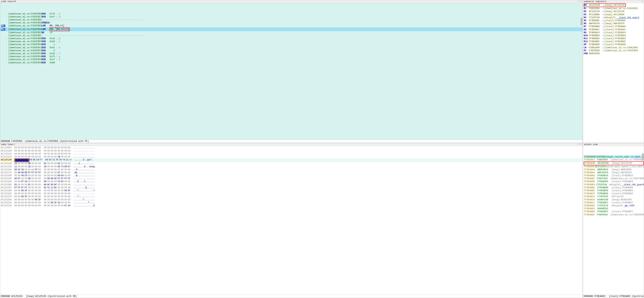  I want to click on register-r8: R8FF9EAACC↳ [stack]:FF9EAACC, so click(614, 30).